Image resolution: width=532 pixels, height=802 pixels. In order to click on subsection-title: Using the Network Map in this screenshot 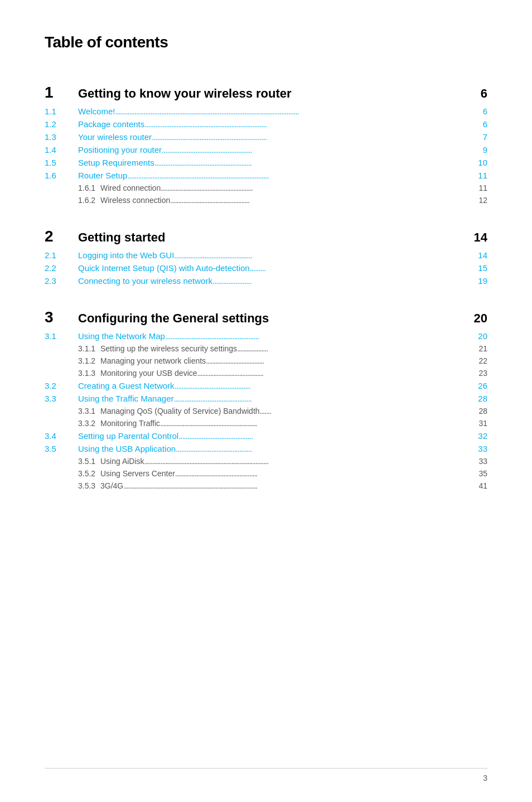, I will do `click(122, 336)`.